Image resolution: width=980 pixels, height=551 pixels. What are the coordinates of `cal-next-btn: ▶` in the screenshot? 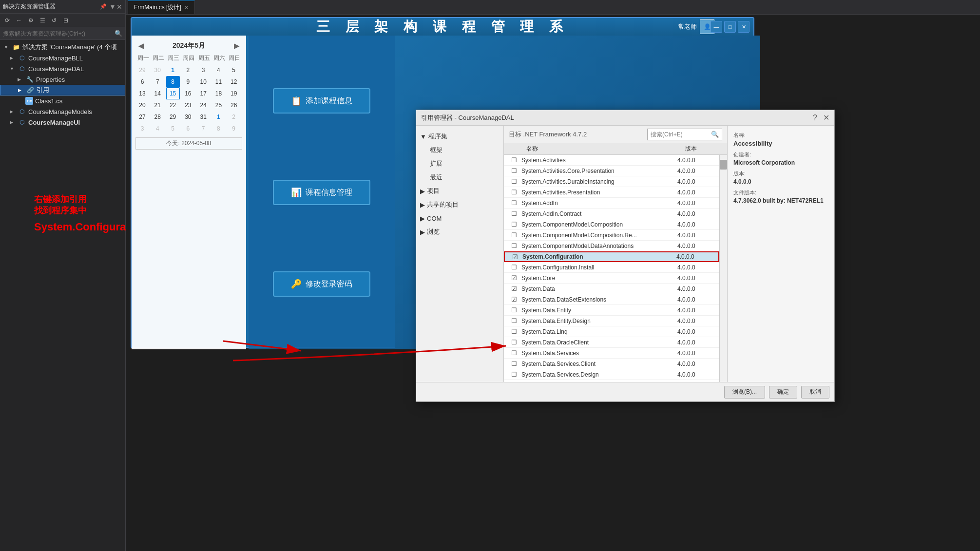 It's located at (237, 46).